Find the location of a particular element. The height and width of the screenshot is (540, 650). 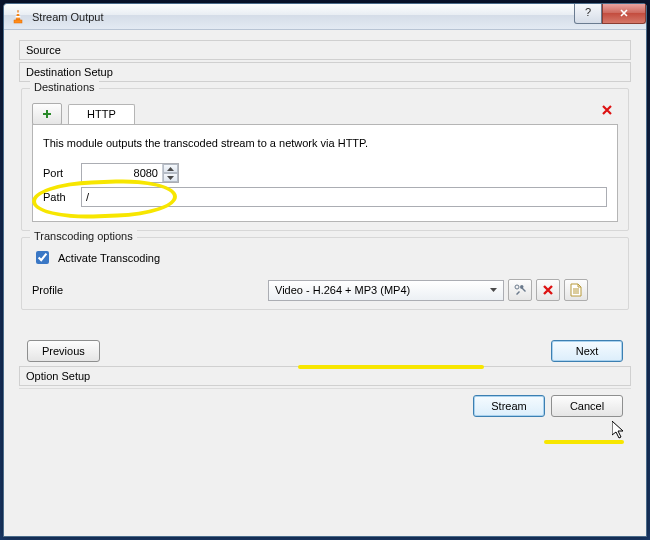

section-destination-setup: Destination Setup is located at coordinates (325, 72).